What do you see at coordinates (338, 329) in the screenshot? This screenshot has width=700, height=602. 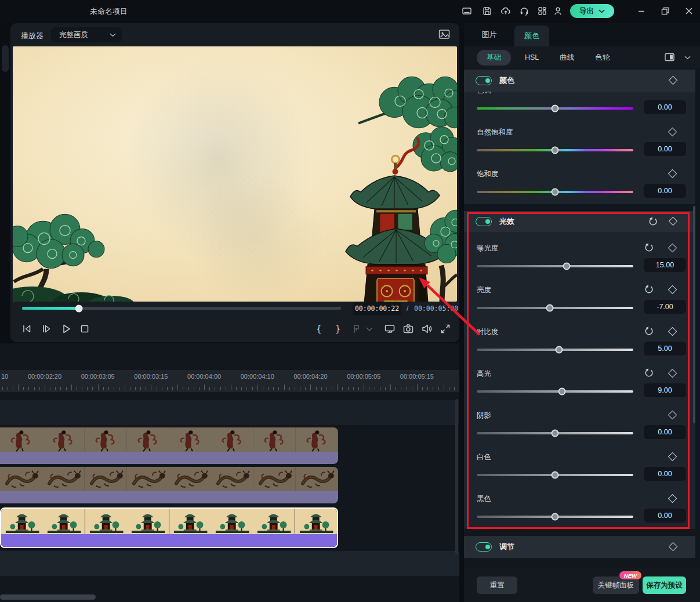 I see `mark-out-button: }` at bounding box center [338, 329].